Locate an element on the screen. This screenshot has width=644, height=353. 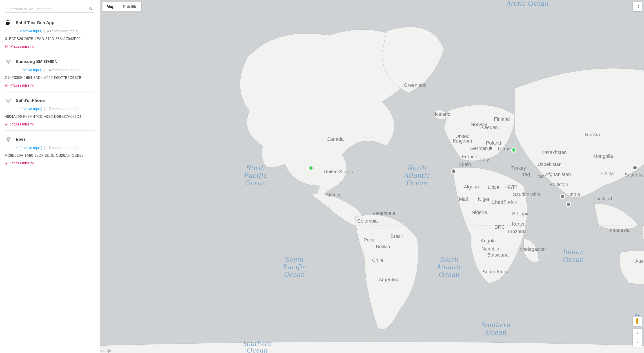
ocean-label: Arctic Ocean is located at coordinates (527, 4).